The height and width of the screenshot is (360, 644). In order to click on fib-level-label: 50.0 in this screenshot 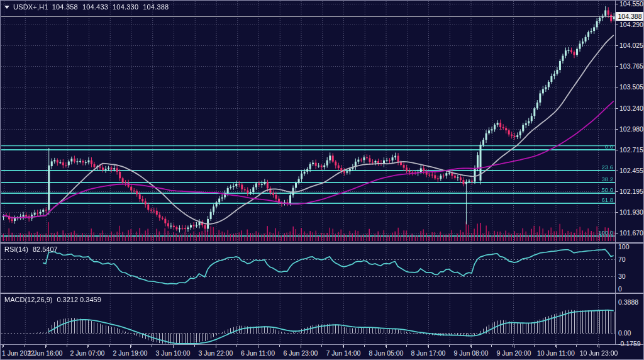, I will do `click(599, 190)`.